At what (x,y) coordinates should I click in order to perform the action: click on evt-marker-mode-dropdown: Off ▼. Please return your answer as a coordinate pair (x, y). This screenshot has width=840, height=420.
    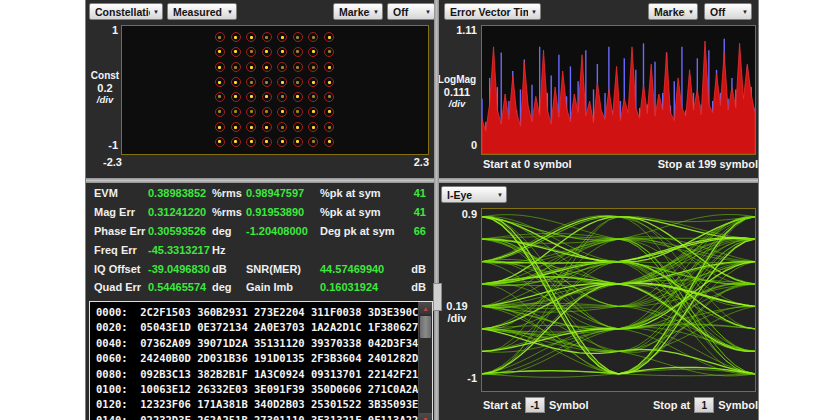
    Looking at the image, I should click on (728, 12).